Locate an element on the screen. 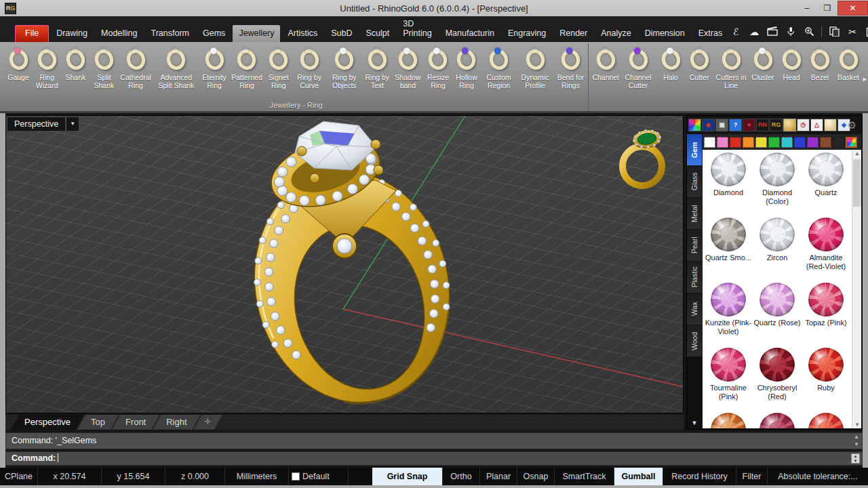  material-category-tab: Glass is located at coordinates (694, 182).